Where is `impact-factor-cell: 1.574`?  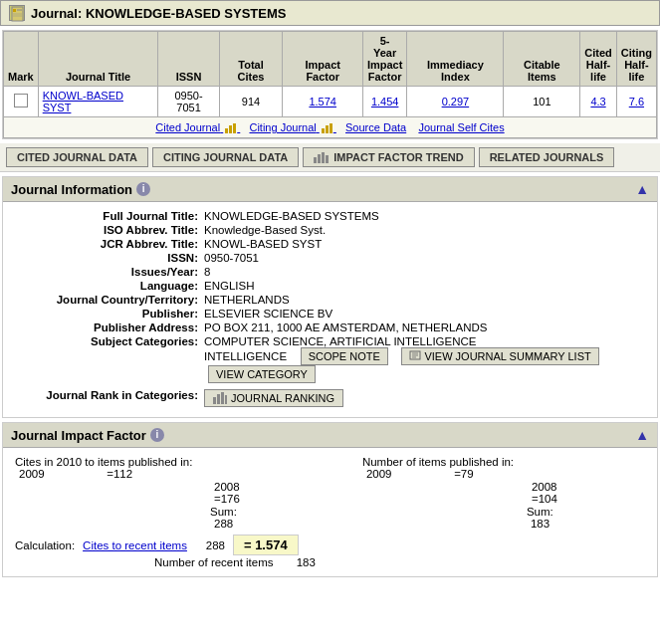
impact-factor-cell: 1.574 is located at coordinates (323, 102).